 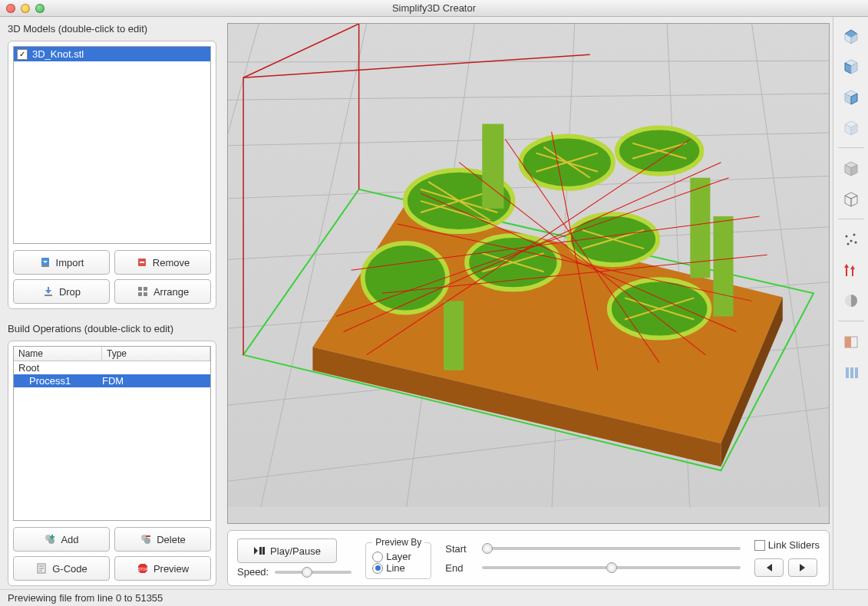 I want to click on shade-icon, so click(x=851, y=301).